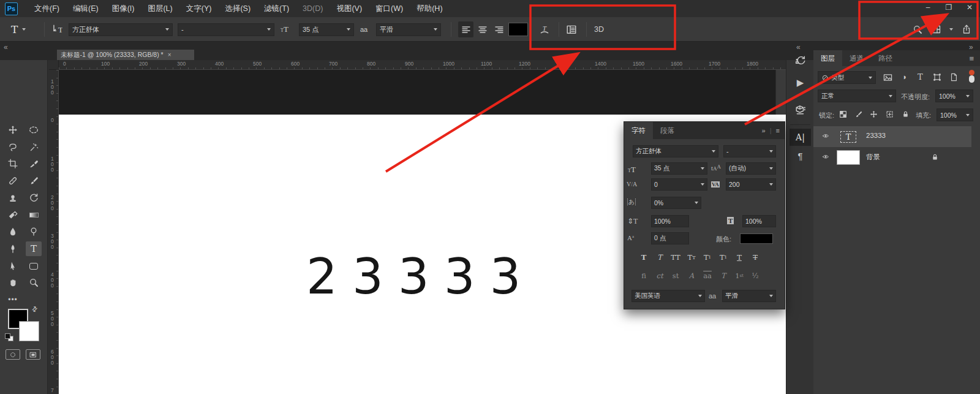 The image size is (980, 394). I want to click on tool-preset-picker: T, so click(18, 29).